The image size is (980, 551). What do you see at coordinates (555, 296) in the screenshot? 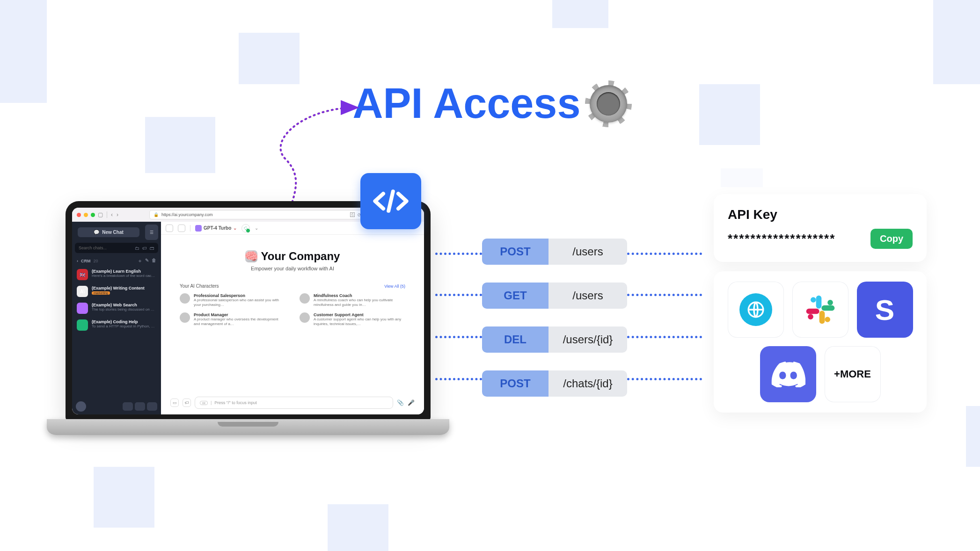
I see `endpoint-row: GET /users` at bounding box center [555, 296].